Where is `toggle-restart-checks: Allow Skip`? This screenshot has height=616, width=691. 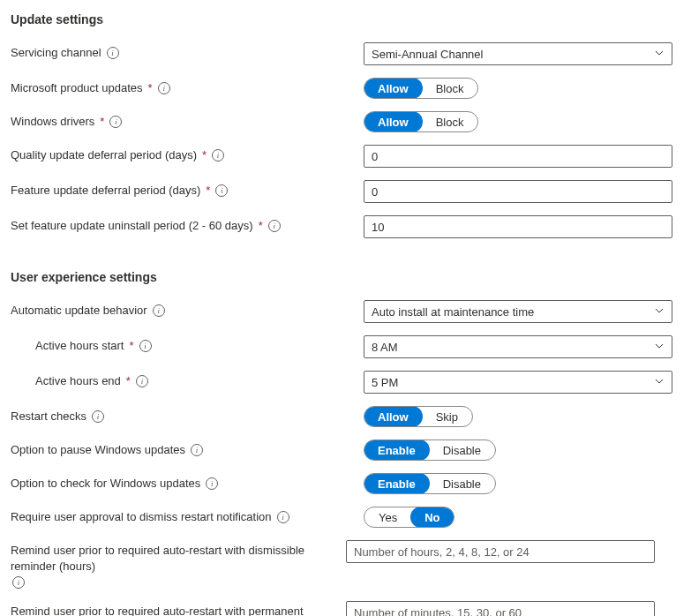
toggle-restart-checks: Allow Skip is located at coordinates (418, 417).